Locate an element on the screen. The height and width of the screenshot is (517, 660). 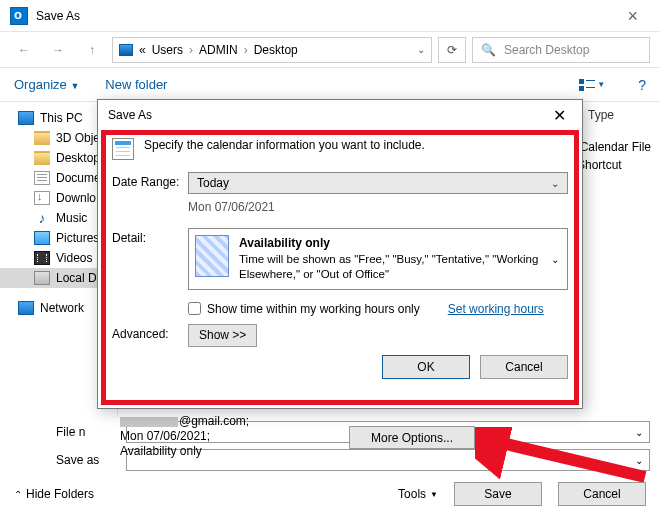
address-bar: « Users › ADMIN › Desktop ⌄ is located at coordinates (272, 50).